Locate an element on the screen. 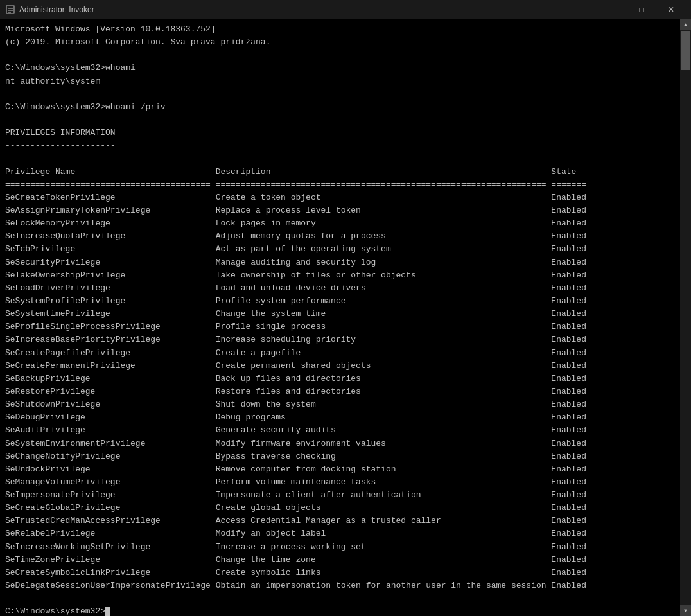  maximize-button: □ is located at coordinates (642, 10).